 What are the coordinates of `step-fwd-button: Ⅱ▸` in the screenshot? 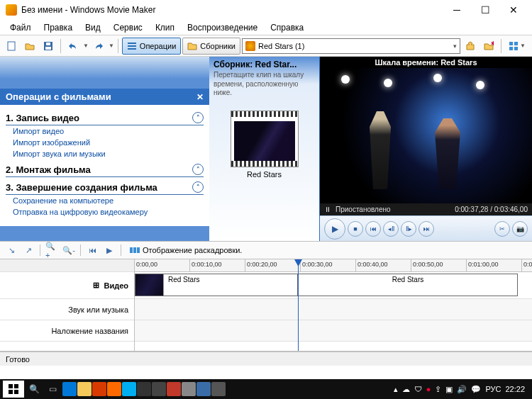 It's located at (409, 229).